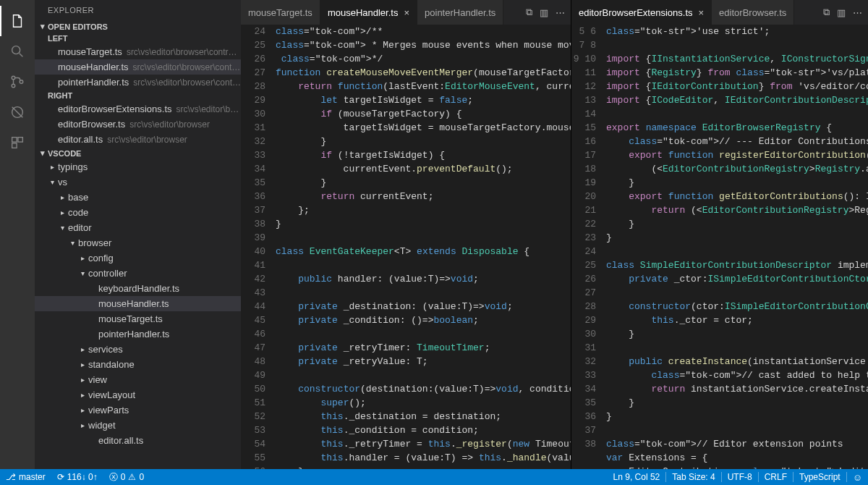  Describe the element at coordinates (740, 477) in the screenshot. I see `encoding: UTF-8` at that location.